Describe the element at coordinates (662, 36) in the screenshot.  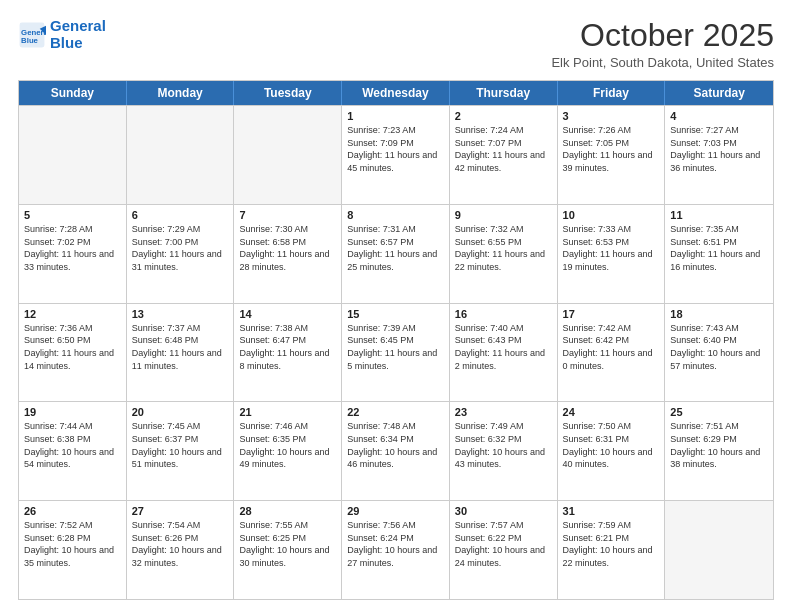
I see `main-title: October 2025` at that location.